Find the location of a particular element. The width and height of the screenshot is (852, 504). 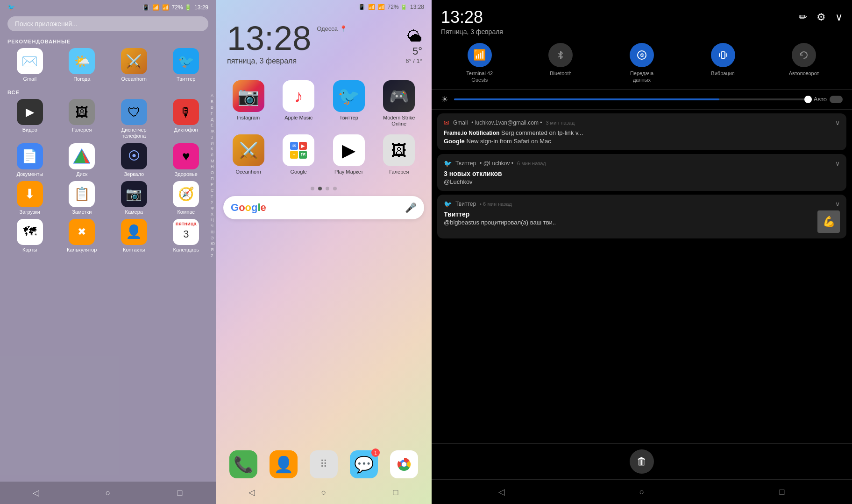

drawer-app-video: ▶ Видео is located at coordinates (30, 119).